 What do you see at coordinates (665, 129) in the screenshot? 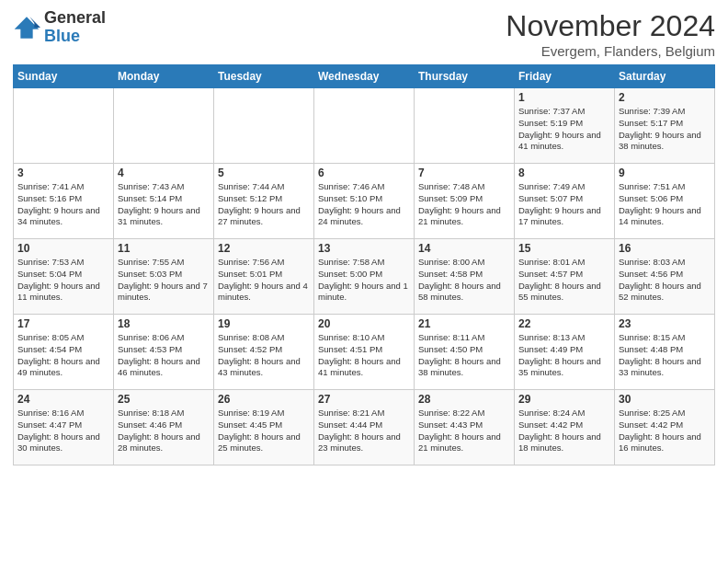
I see `cell-content: Sunrise: 7:39 AM Sunset: 5:17 PM Dayligh…` at bounding box center [665, 129].